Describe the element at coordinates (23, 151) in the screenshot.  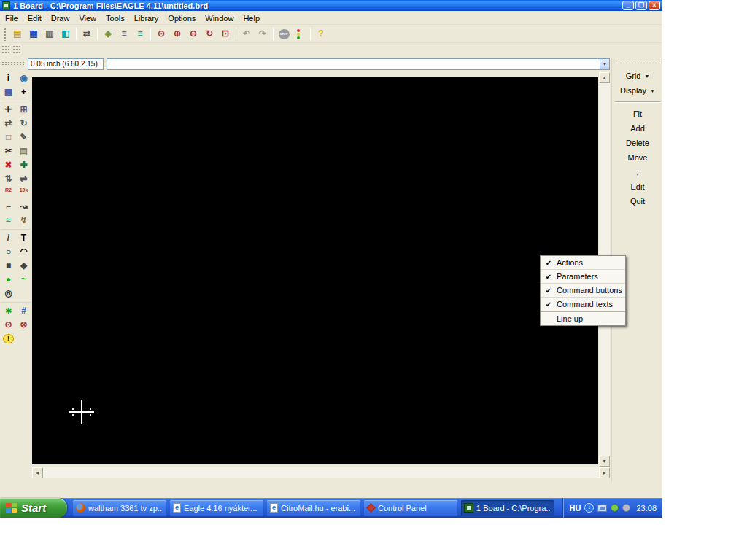
I see `paste-tool-button: ▤` at that location.